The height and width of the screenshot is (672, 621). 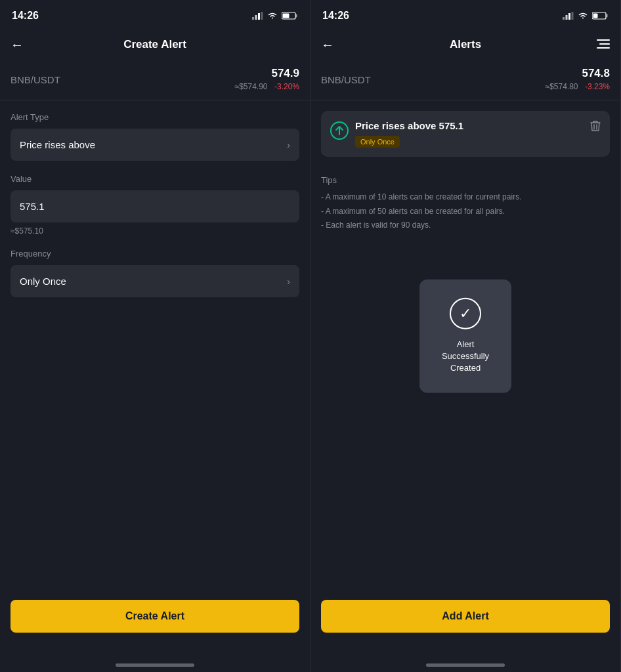 What do you see at coordinates (155, 281) in the screenshot?
I see `frequency-select: Only Once ›` at bounding box center [155, 281].